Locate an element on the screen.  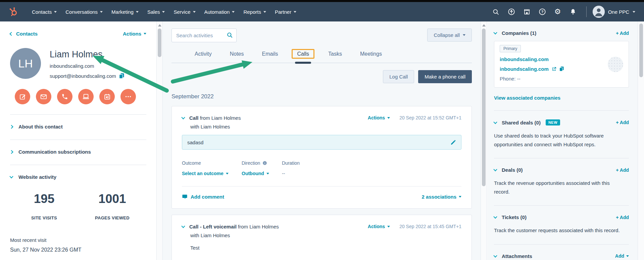
timeline-scrollbar is located at coordinates (484, 141).